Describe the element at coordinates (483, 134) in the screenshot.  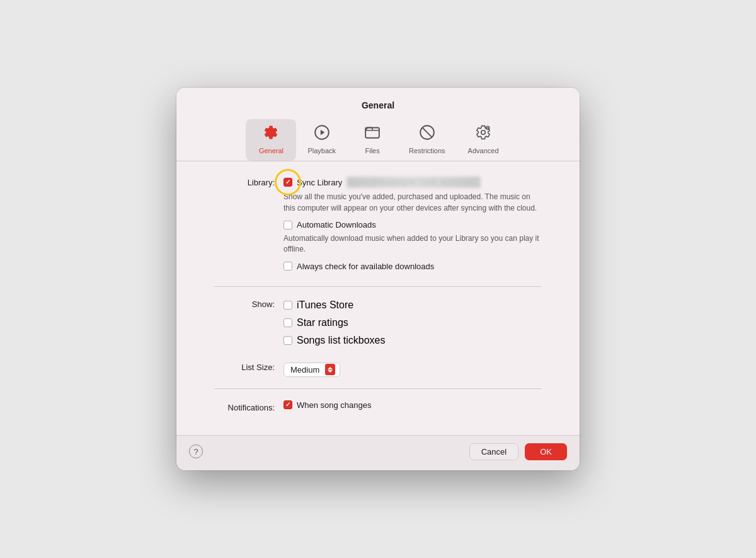
I see `advanced-icon` at that location.